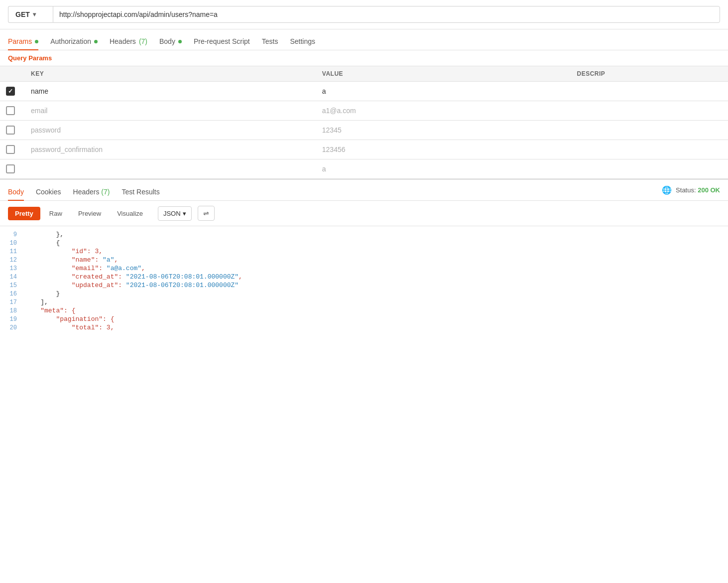 This screenshot has height=583, width=728. What do you see at coordinates (143, 41) in the screenshot?
I see `headers-count: (7)` at bounding box center [143, 41].